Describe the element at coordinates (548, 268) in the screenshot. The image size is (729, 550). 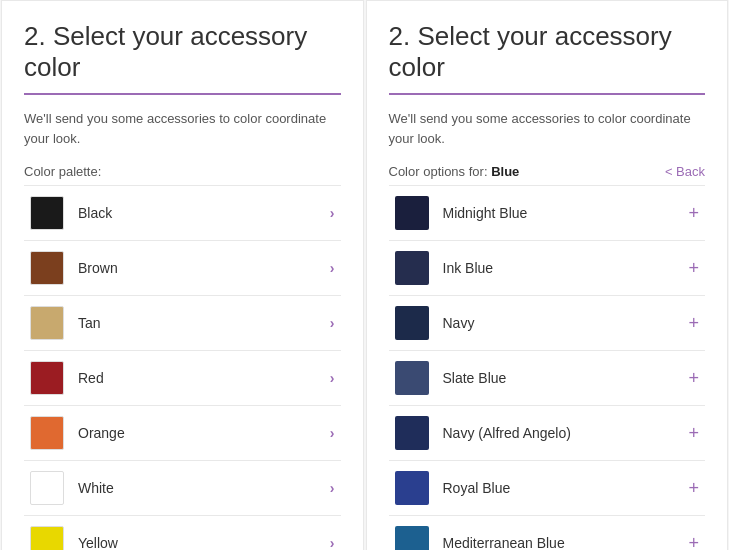
I see `right-color-item: Ink Blue +` at that location.